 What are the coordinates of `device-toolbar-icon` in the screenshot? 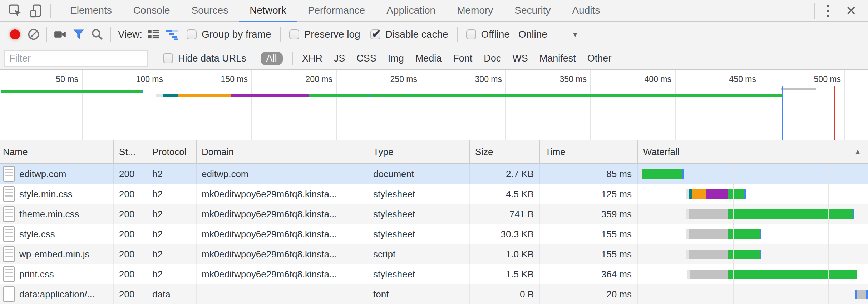 It's located at (36, 11).